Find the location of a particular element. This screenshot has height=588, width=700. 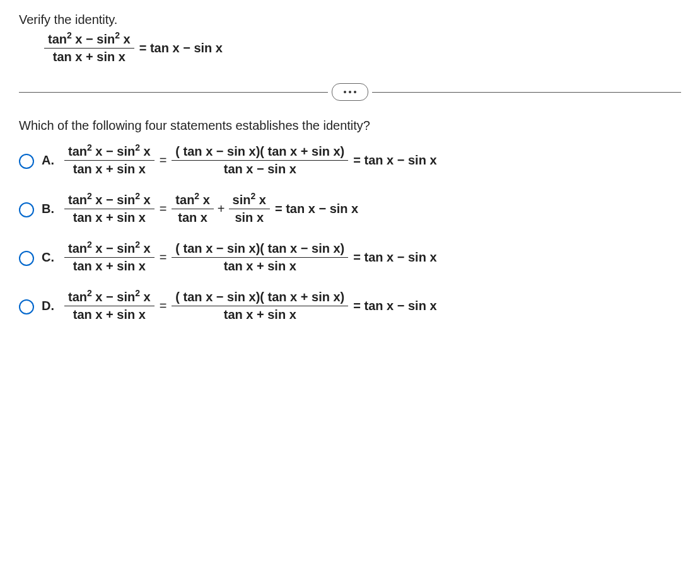

option-d: D. tan2 x − sin2 x tan x + sin x = ( tan… is located at coordinates (350, 306).